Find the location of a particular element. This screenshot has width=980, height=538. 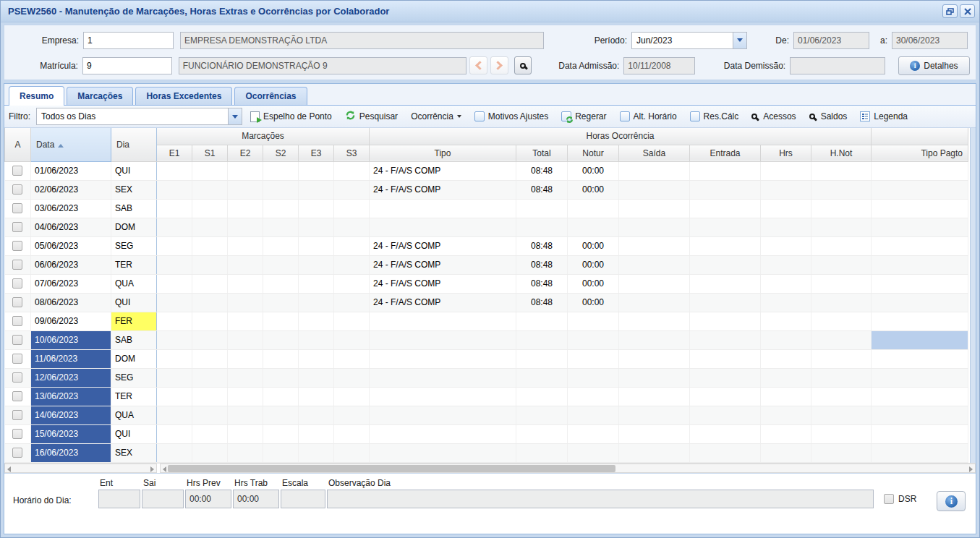

cell-data: 02/06/2023 is located at coordinates (71, 189).